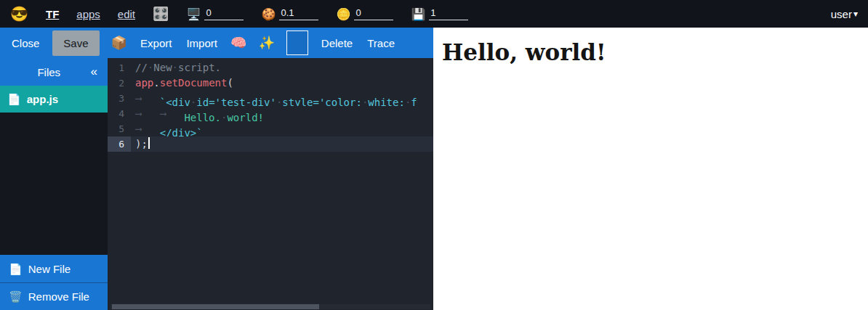 This screenshot has height=310, width=868. What do you see at coordinates (365, 14) in the screenshot?
I see `stat-coin: 🪙 0` at bounding box center [365, 14].